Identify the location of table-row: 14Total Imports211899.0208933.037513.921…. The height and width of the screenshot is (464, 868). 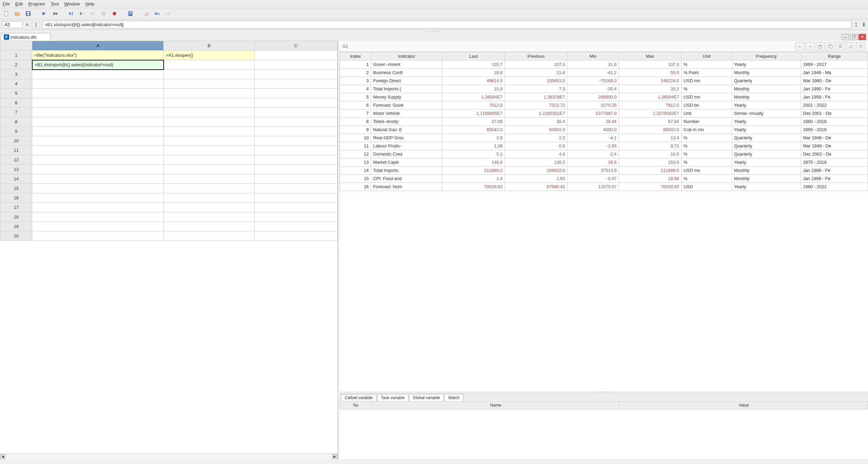
(604, 171).